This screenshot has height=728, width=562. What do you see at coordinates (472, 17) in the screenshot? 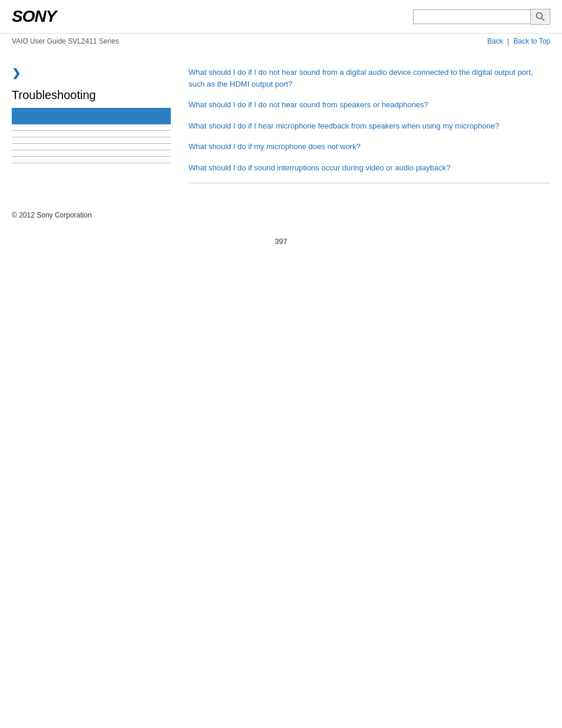
I see `search-input` at bounding box center [472, 17].